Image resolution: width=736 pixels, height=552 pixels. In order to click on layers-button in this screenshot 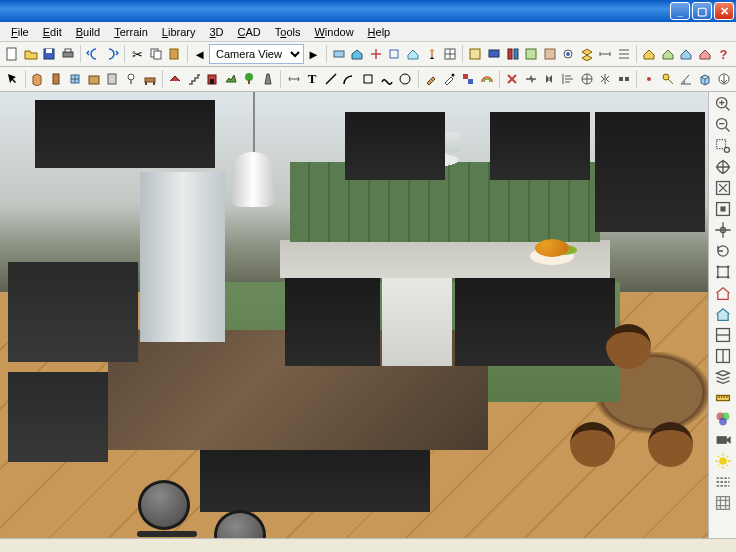, I will do `click(588, 54)`.